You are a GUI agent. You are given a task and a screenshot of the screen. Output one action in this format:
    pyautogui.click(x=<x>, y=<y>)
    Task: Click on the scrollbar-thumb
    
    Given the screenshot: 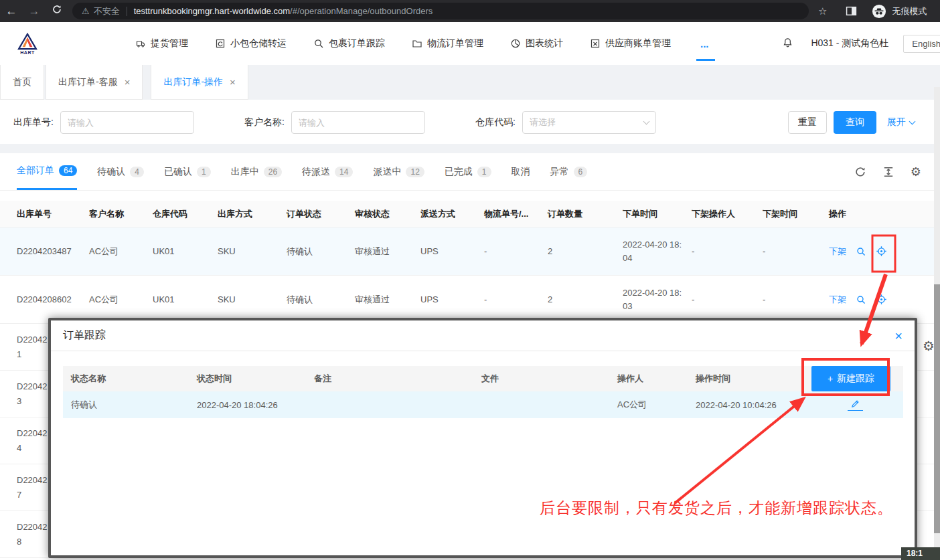 What is the action you would take?
    pyautogui.click(x=937, y=409)
    